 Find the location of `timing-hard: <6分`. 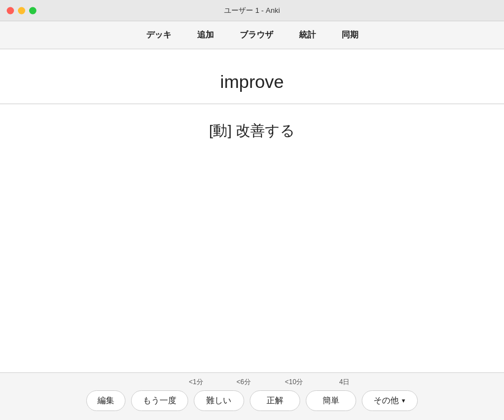

timing-hard: <6分 is located at coordinates (244, 382).